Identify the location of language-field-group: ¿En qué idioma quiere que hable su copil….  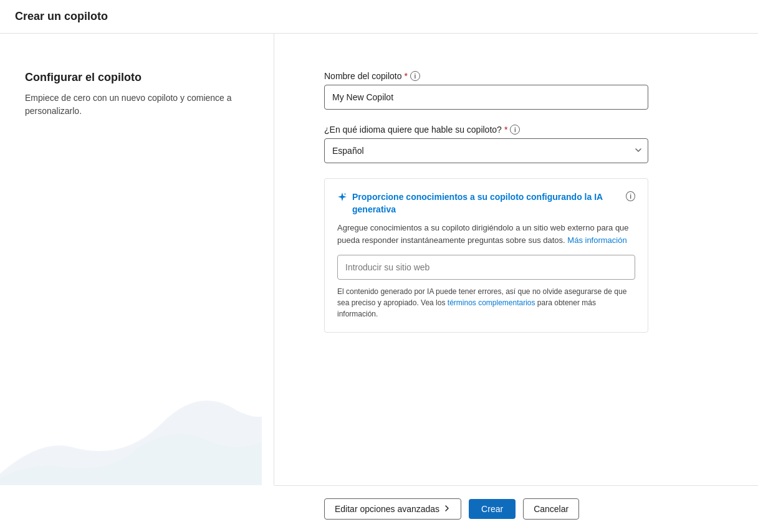
(516, 144).